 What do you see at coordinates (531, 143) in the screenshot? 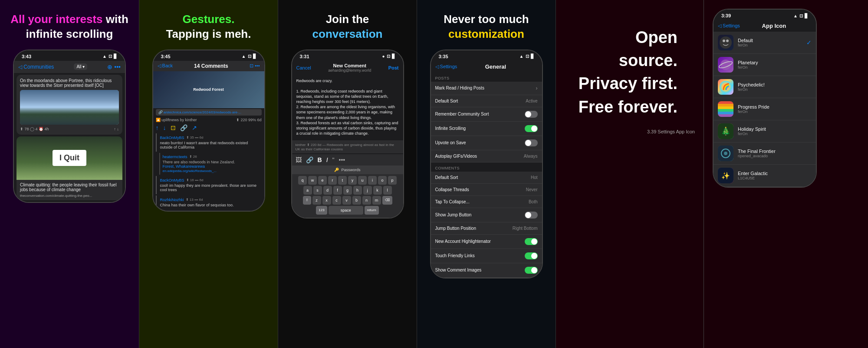
I see `p4-toggle-upvote-save` at bounding box center [531, 143].